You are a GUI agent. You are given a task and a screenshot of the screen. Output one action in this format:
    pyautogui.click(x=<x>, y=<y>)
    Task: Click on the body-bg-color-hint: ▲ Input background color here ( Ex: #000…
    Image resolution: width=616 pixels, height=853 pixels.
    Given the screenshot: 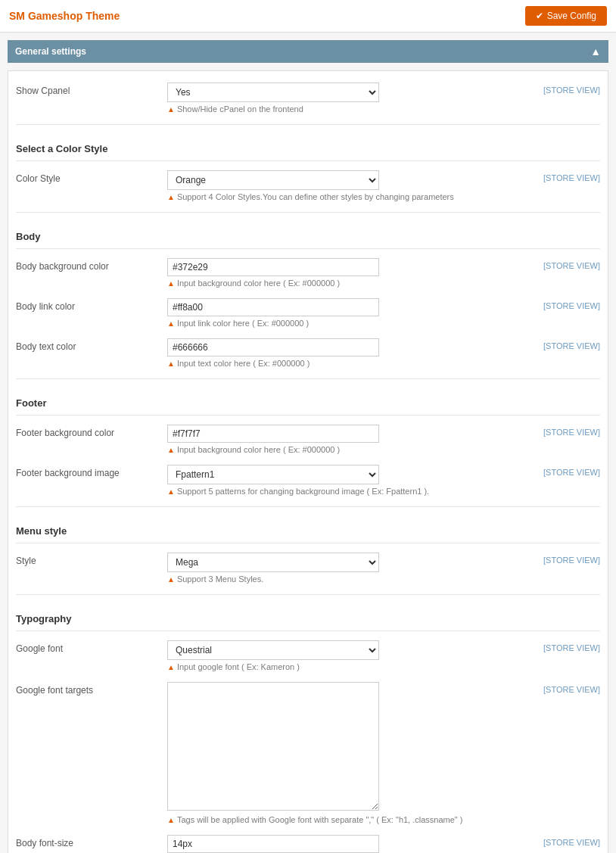 What is the action you would take?
    pyautogui.click(x=351, y=283)
    